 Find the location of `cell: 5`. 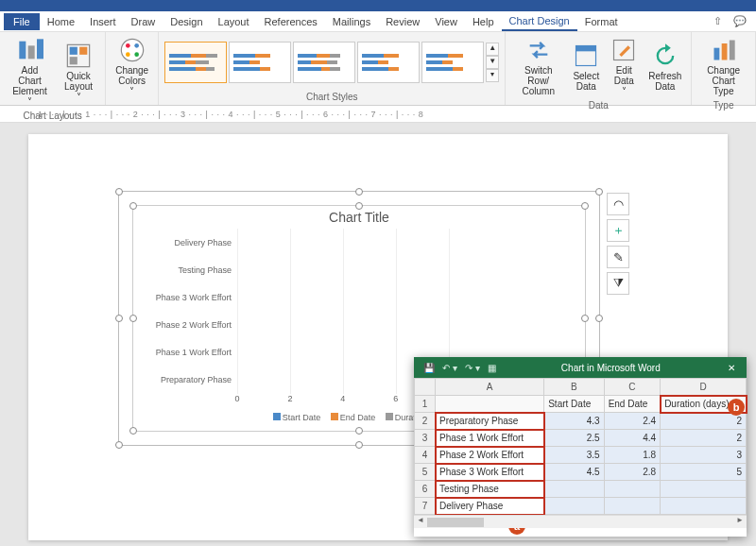

cell: 5 is located at coordinates (703, 472).